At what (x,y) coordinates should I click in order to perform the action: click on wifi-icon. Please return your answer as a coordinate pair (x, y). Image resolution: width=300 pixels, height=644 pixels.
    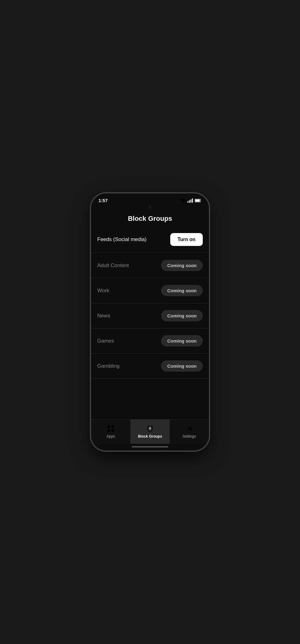
    Looking at the image, I should click on (183, 201).